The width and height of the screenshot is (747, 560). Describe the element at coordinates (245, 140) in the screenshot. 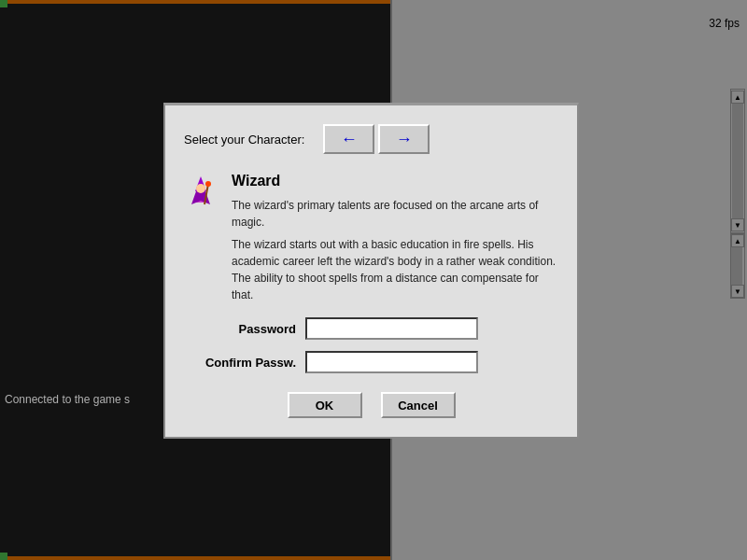

I see `select-character-label: Select your Character:` at that location.